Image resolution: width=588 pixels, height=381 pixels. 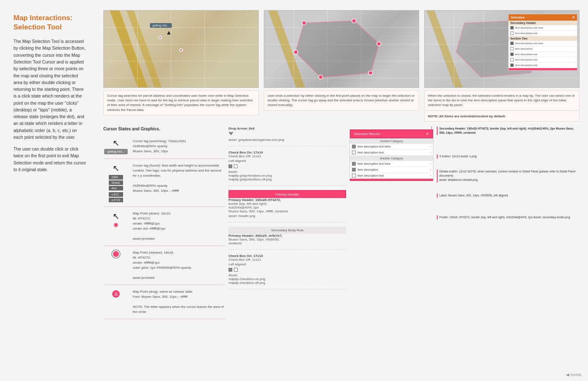 I want to click on sidebar-title: Map Interactions:Selection Tool, so click(x=50, y=23).